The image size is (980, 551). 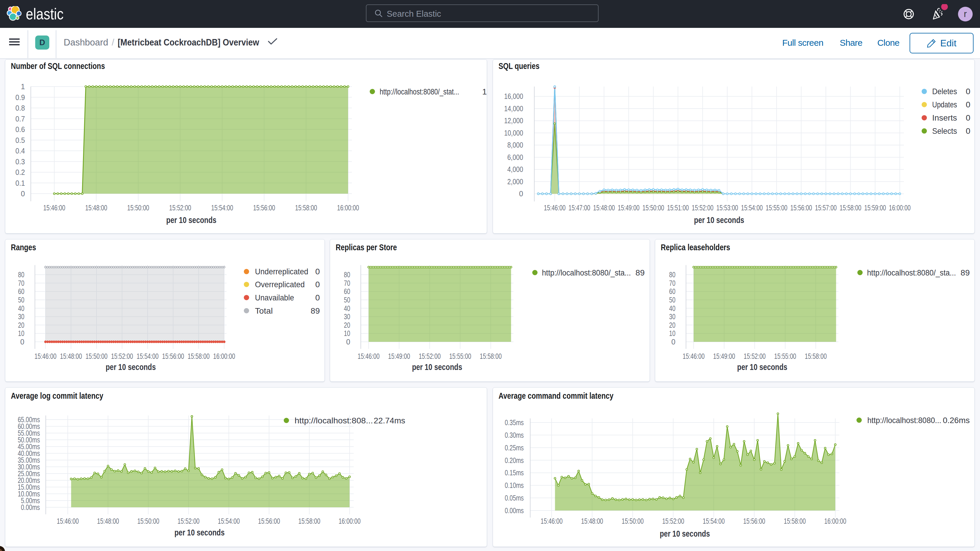 I want to click on svg-text: 0.3, so click(x=21, y=162).